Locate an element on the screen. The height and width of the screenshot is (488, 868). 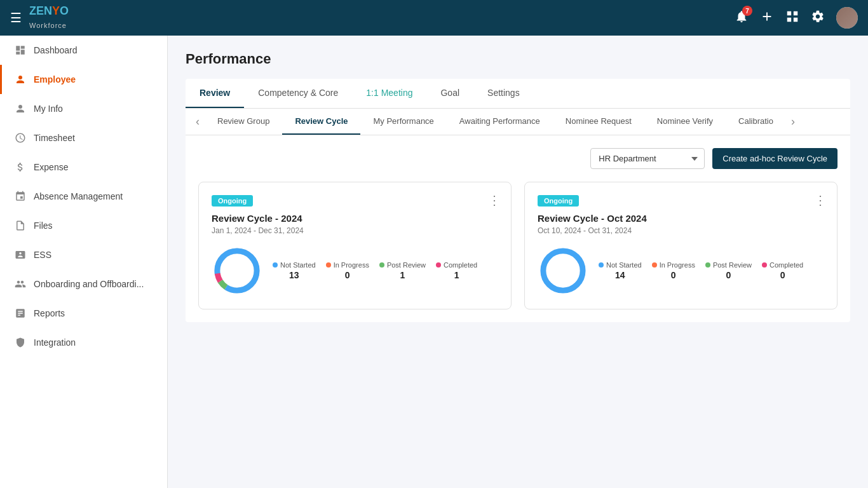
sub-tab-nomineeverify: Nominee Verify is located at coordinates (685, 122).